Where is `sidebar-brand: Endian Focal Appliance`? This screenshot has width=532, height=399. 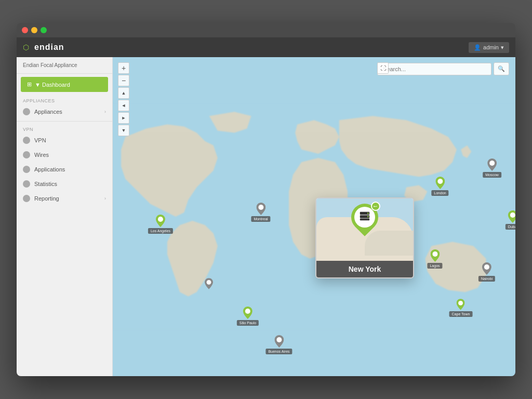
sidebar-brand: Endian Focal Appliance is located at coordinates (64, 65).